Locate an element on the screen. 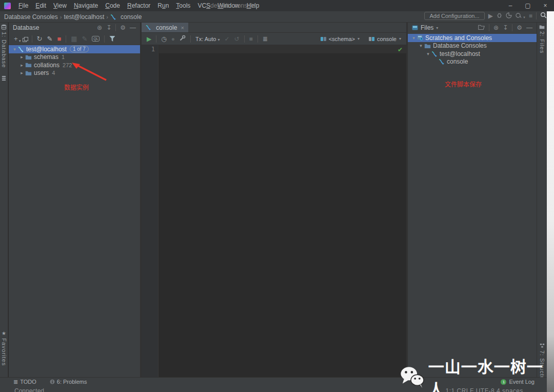 Image resolution: width=554 pixels, height=392 pixels. schema-select: <schema> is located at coordinates (342, 39).